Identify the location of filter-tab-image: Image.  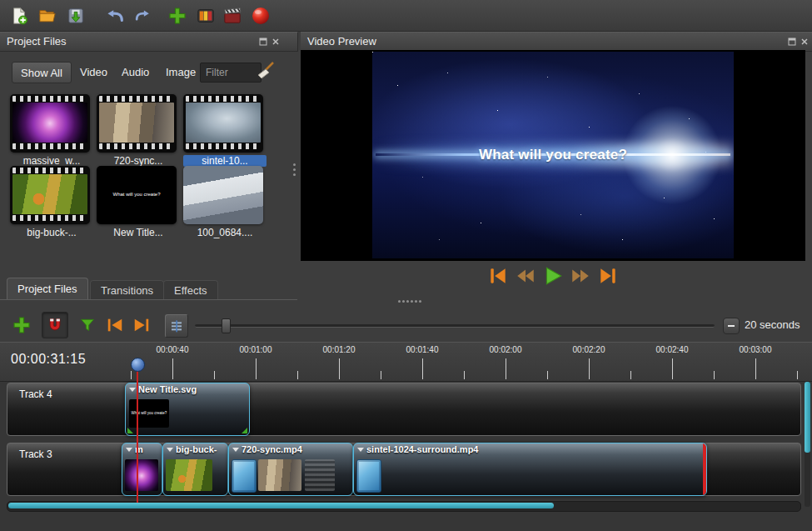
(181, 73).